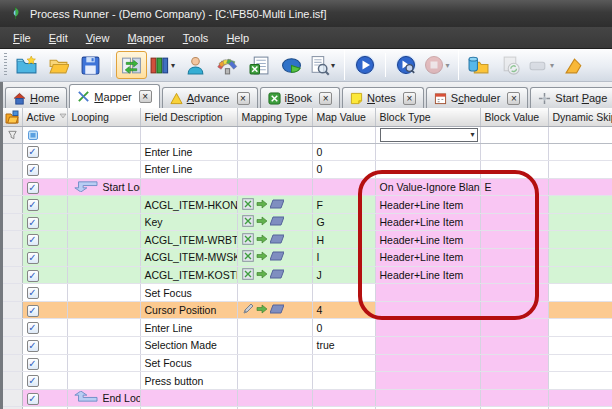 The height and width of the screenshot is (409, 612). Describe the element at coordinates (238, 38) in the screenshot. I see `menu-help: Help` at that location.